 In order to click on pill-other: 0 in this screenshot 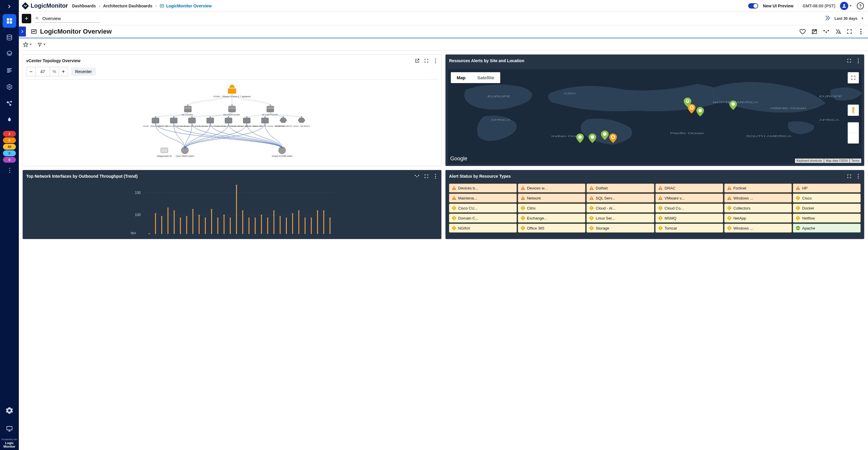, I will do `click(9, 160)`.